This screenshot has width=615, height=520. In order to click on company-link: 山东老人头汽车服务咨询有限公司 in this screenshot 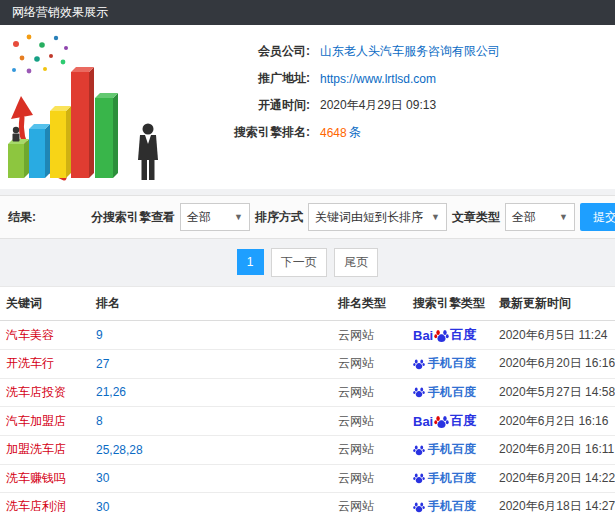, I will do `click(410, 52)`.